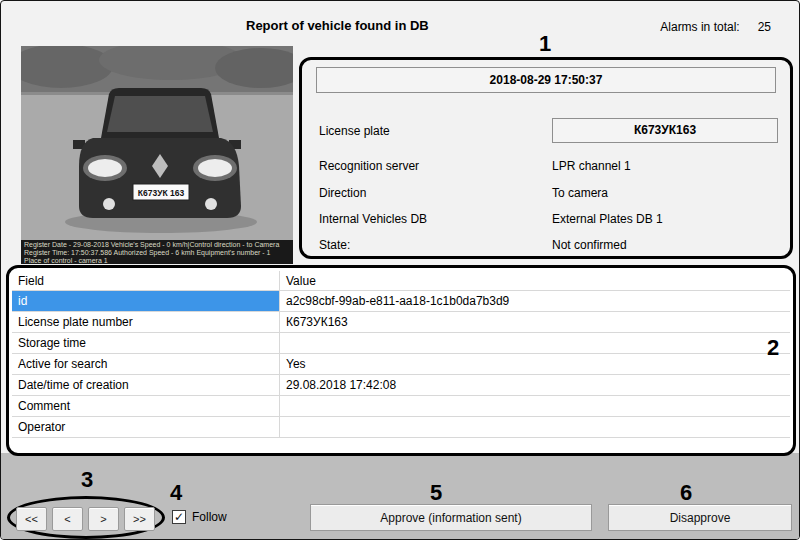  I want to click on follow-label: Follow, so click(210, 517).